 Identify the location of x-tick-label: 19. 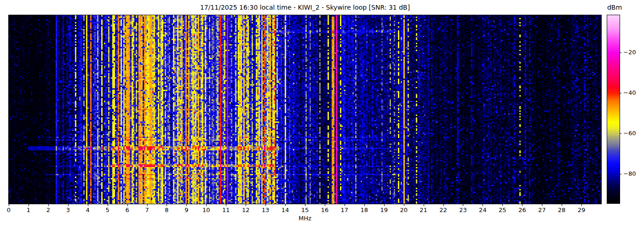
(384, 210).